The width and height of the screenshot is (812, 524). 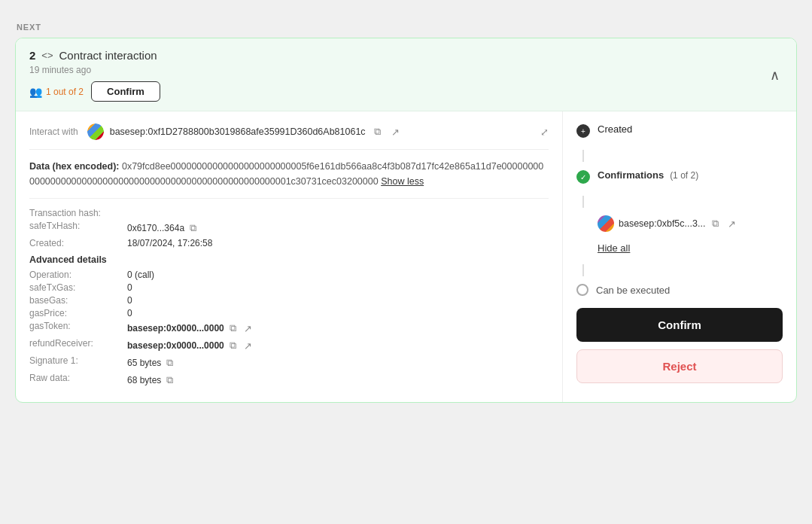 I want to click on interact-addr-name: basesep:, so click(x=129, y=132).